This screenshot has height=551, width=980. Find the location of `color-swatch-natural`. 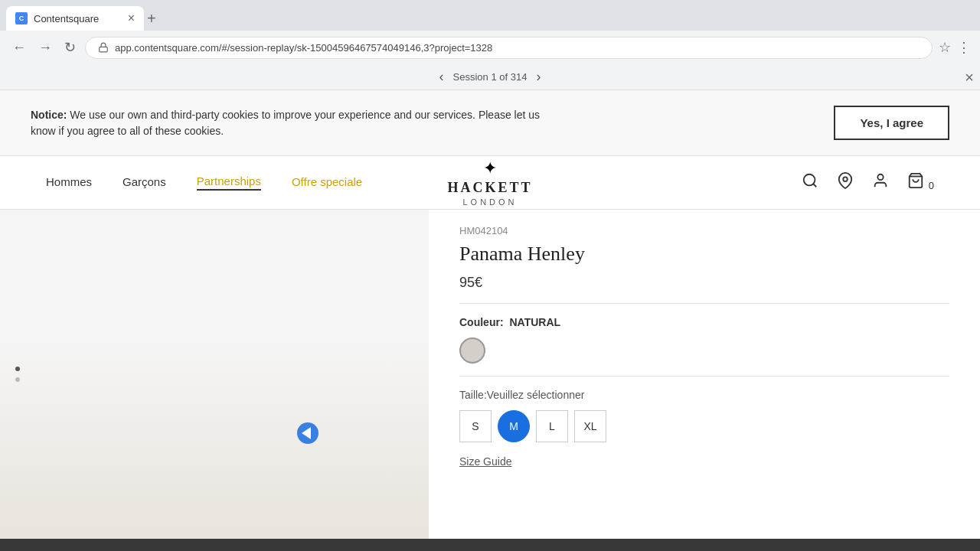

color-swatch-natural is located at coordinates (472, 350).